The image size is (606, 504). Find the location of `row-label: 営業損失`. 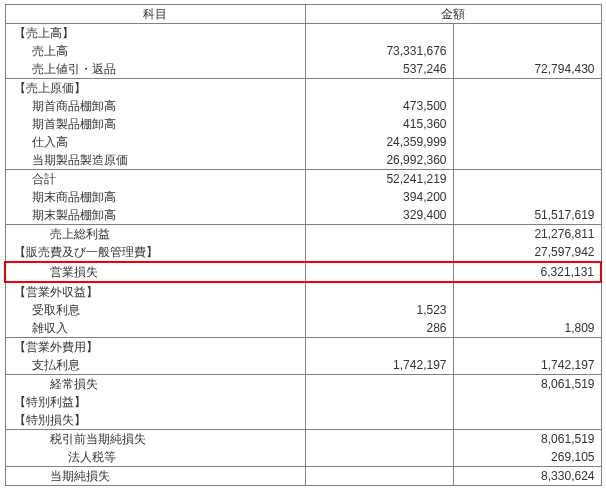

row-label: 営業損失 is located at coordinates (155, 272).